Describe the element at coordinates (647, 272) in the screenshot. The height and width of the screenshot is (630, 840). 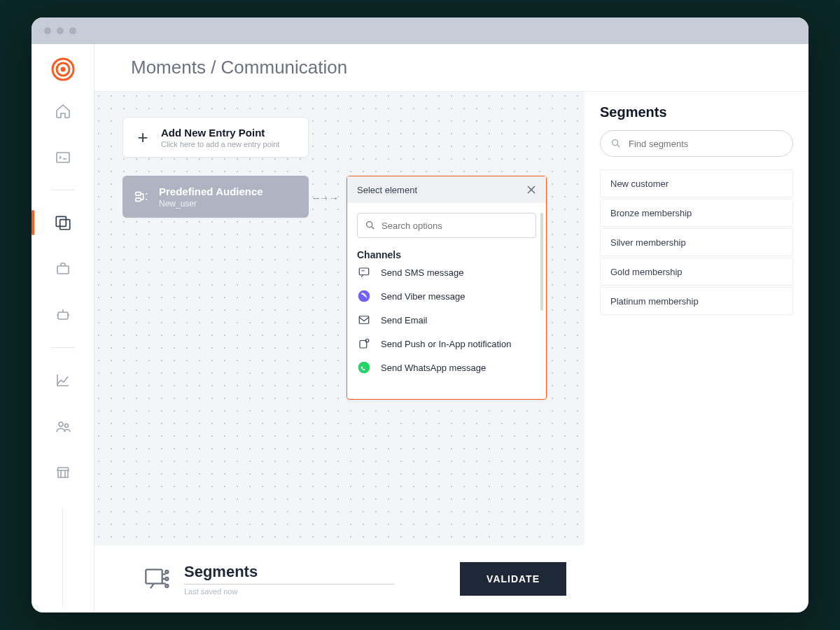
I see `segment-label: Gold membership` at that location.